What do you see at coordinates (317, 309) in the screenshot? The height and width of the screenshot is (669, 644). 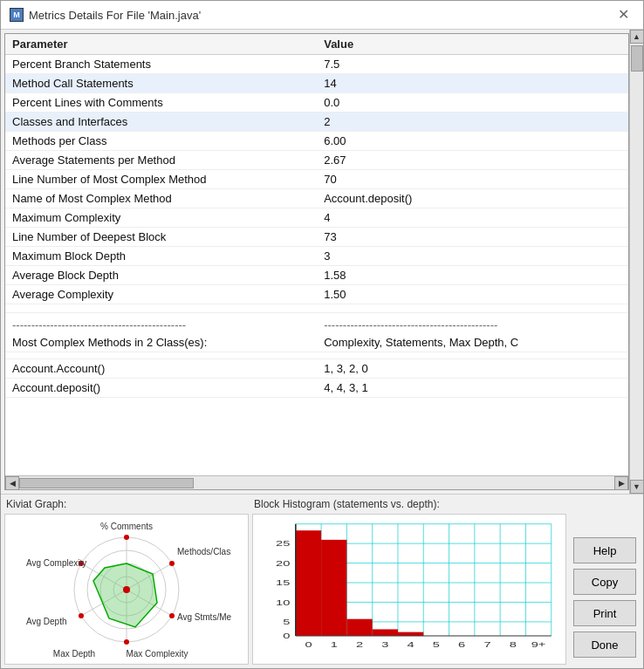 I see `empty-row` at bounding box center [317, 309].